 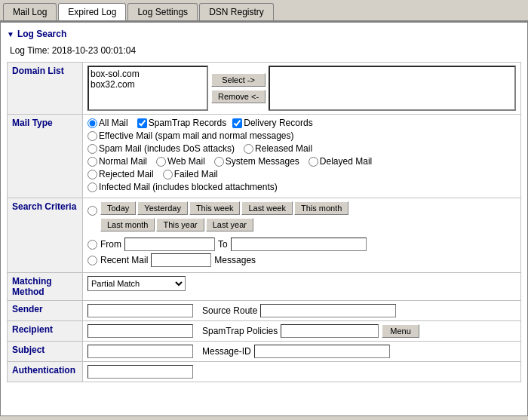 I want to click on spam-option: Spam Mail (includes DoS attacks), so click(x=161, y=149).